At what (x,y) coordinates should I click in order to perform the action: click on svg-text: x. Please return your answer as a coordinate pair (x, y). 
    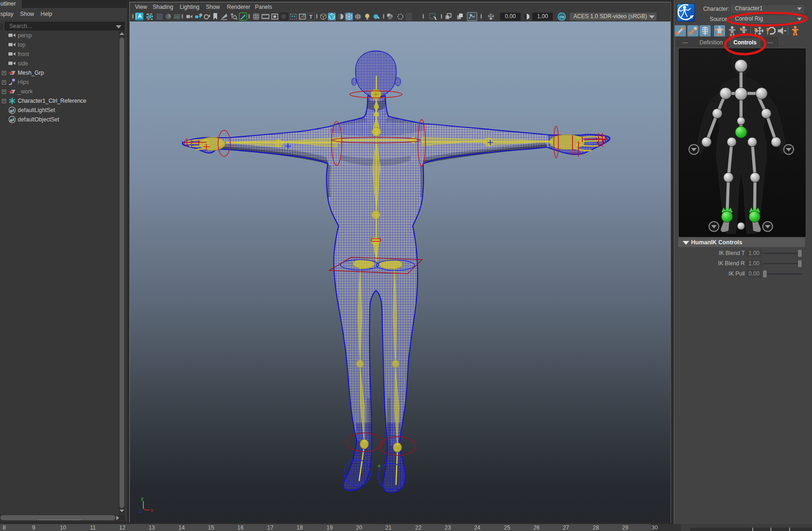
    Looking at the image, I should click on (152, 510).